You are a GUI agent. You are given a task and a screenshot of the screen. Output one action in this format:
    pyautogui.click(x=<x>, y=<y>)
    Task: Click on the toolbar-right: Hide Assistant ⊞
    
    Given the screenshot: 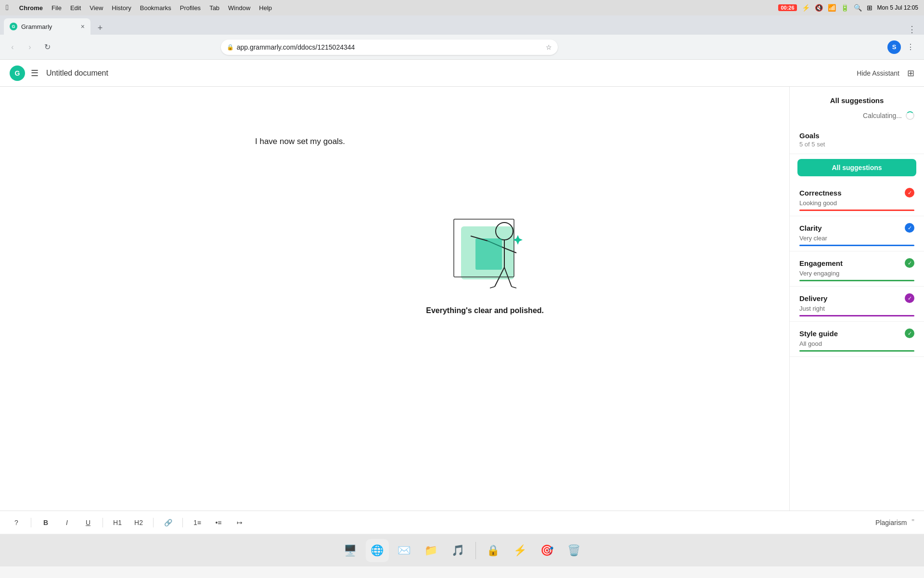 What is the action you would take?
    pyautogui.click(x=886, y=73)
    